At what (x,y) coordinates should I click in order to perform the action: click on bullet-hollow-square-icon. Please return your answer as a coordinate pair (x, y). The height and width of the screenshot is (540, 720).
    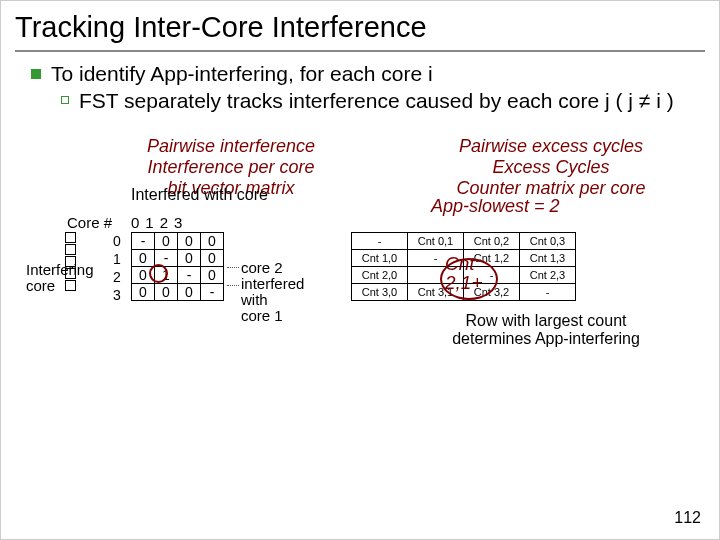
    Looking at the image, I should click on (65, 100).